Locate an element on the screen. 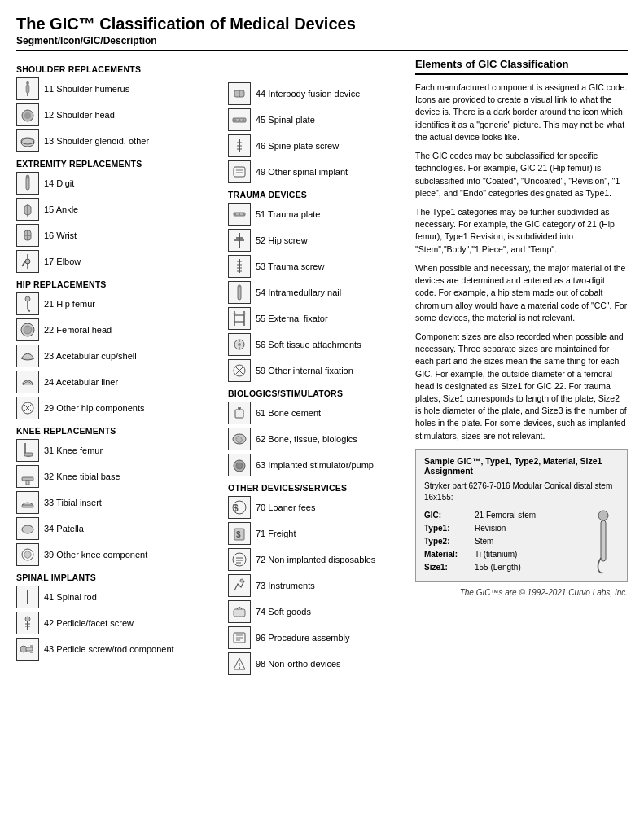  sample-box-title: Sample GIC™, Type1, Type2, Material, Siz… is located at coordinates (521, 466).